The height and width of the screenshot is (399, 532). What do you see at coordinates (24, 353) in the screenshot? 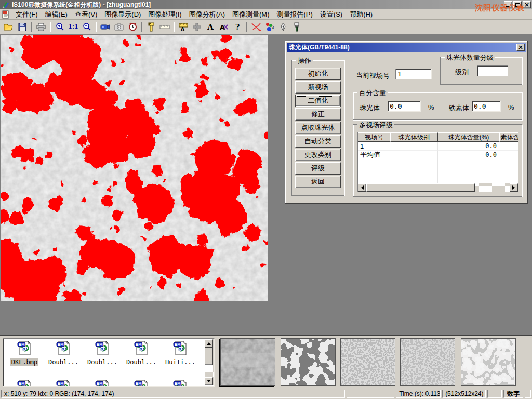
I see `file-item-1: BMPDKF.bmp` at bounding box center [24, 353].